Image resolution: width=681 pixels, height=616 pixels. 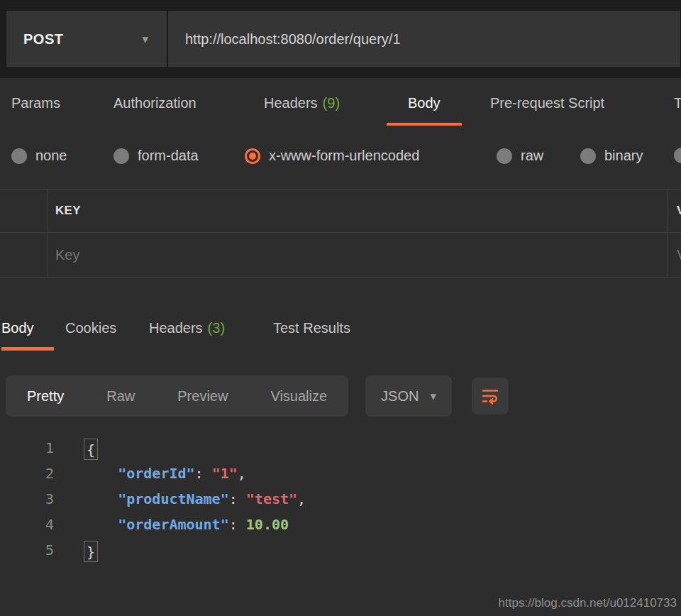 I want to click on tab-label: Params, so click(x=35, y=103).